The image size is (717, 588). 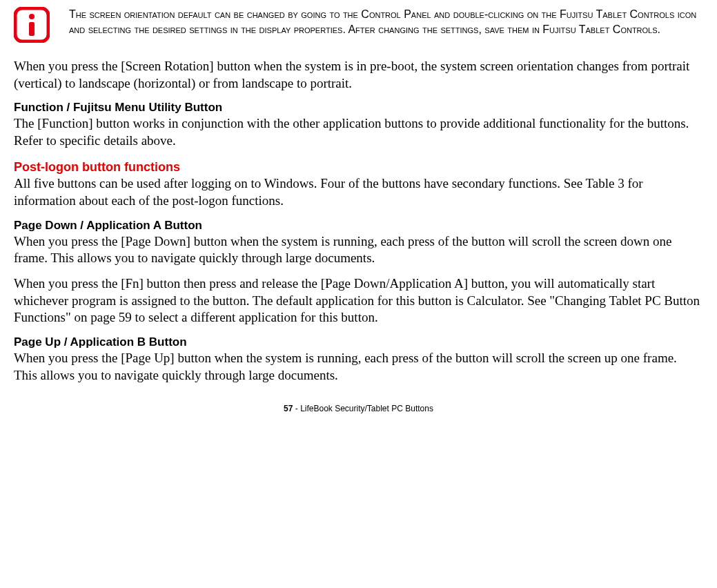 What do you see at coordinates (359, 226) in the screenshot?
I see `heading-page-down-a: Page Down / Application A Button` at bounding box center [359, 226].